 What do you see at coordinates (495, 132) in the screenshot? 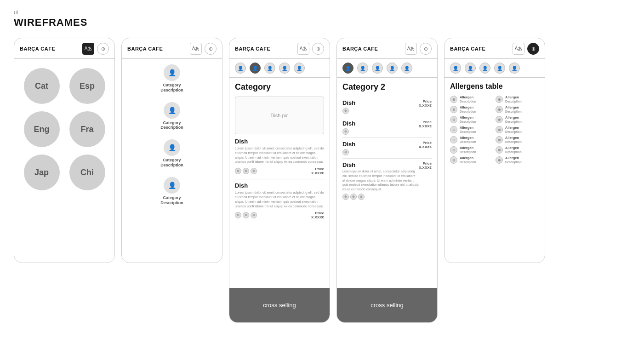
I see `allergens-grid: ⊕ AllergenDescription ⊕ AllergenDescript…` at bounding box center [495, 132].